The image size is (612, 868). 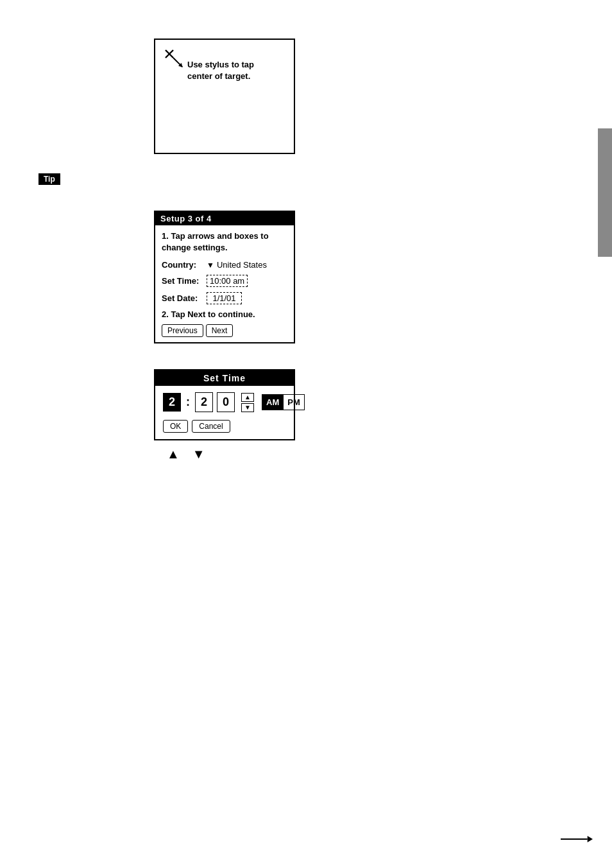 I want to click on setdate-value: 1/1/01, so click(x=225, y=298).